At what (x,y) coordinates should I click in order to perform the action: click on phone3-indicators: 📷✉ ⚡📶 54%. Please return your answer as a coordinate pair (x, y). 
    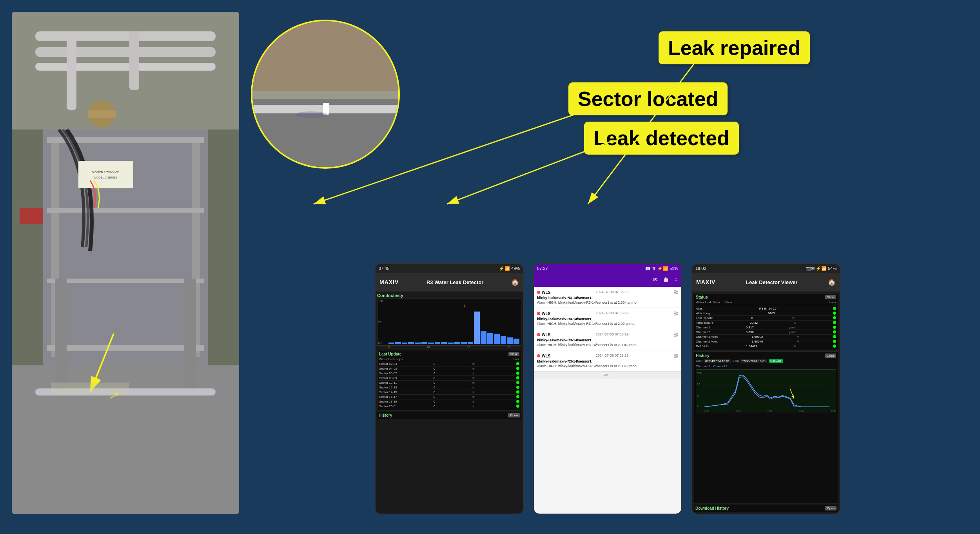
    Looking at the image, I should click on (821, 268).